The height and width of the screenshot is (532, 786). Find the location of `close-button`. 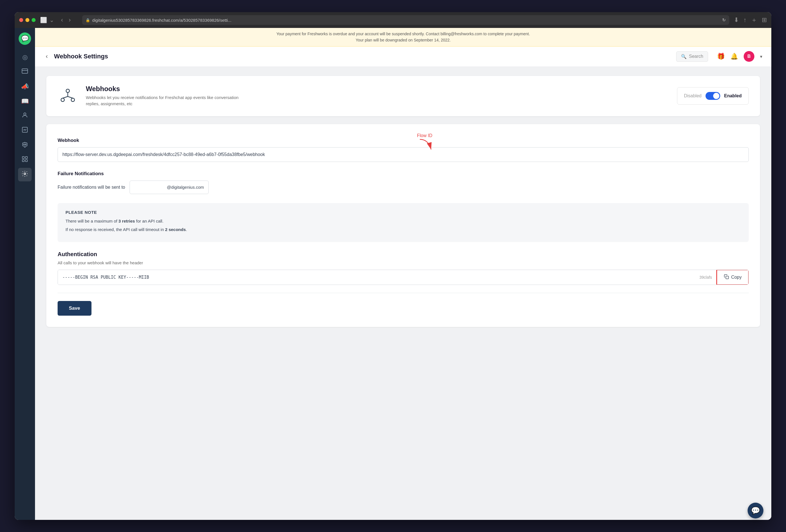

close-button is located at coordinates (21, 20).